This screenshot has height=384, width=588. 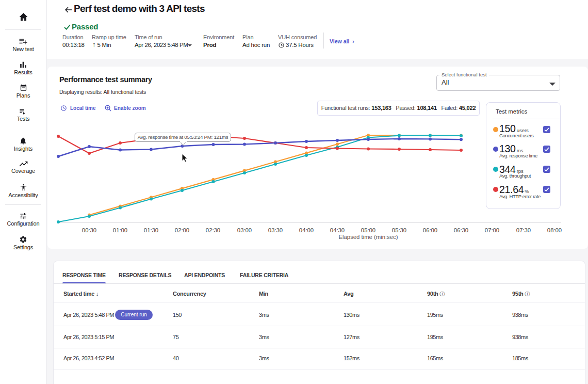 I want to click on svg-text: 02:00, so click(x=182, y=230).